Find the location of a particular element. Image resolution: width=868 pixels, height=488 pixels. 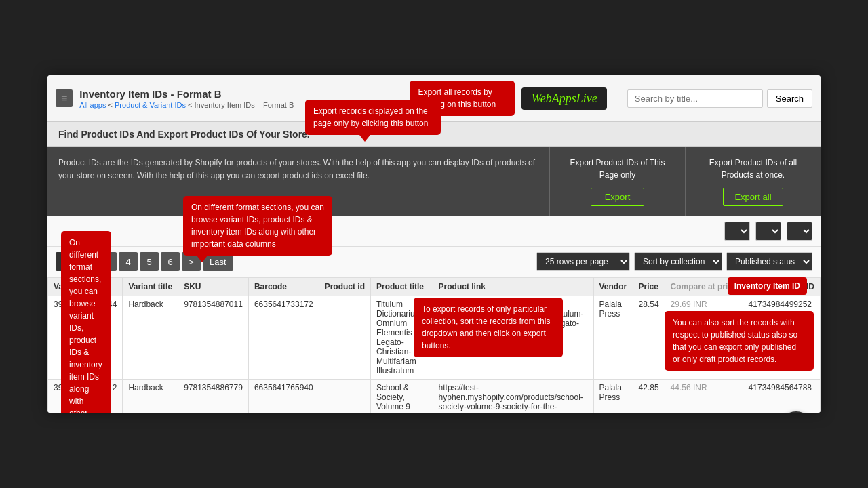

collection-tooltip-wrapper: To export records of only particular col… is located at coordinates (495, 327).